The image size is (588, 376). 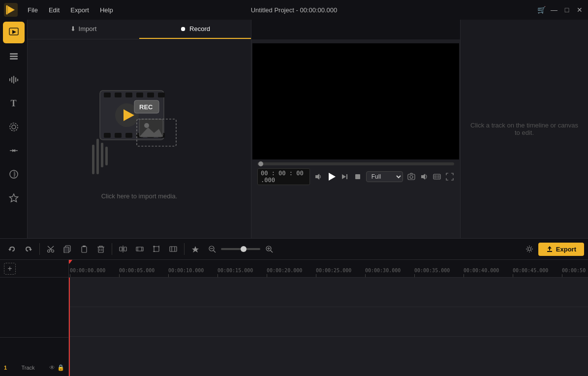 What do you see at coordinates (34, 357) in the screenshot?
I see `track-header-1: 1 Track 👁 🔒` at bounding box center [34, 357].